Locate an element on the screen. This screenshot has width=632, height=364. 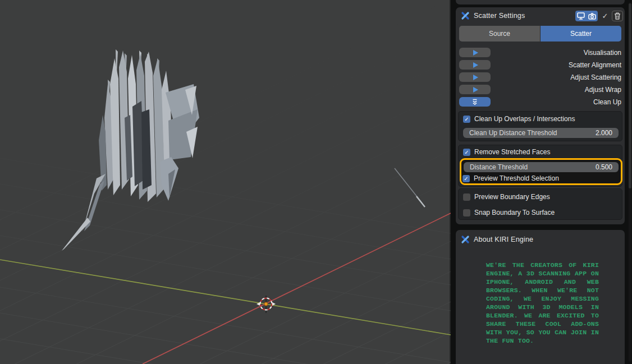
action-label: Visualisation is located at coordinates (603, 53).